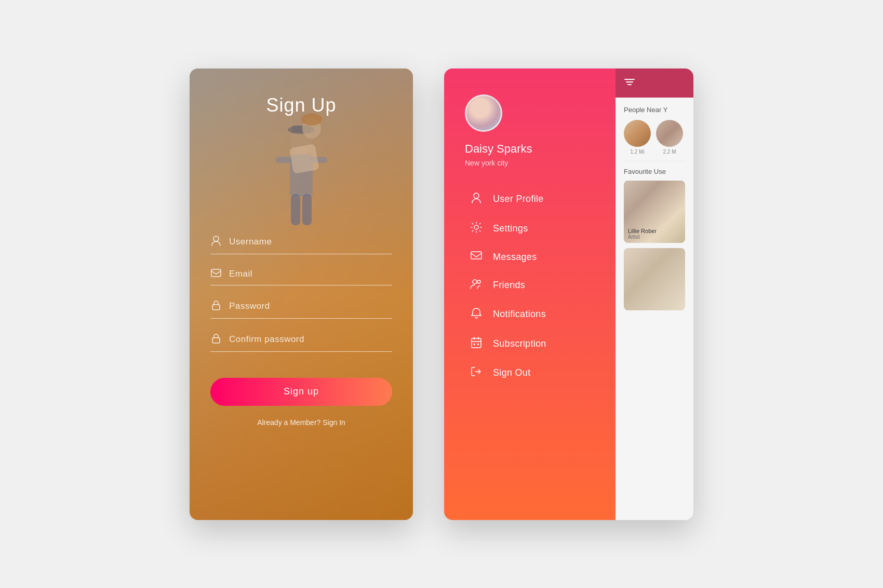 This screenshot has width=883, height=588. Describe the element at coordinates (484, 113) in the screenshot. I see `avatar` at that location.